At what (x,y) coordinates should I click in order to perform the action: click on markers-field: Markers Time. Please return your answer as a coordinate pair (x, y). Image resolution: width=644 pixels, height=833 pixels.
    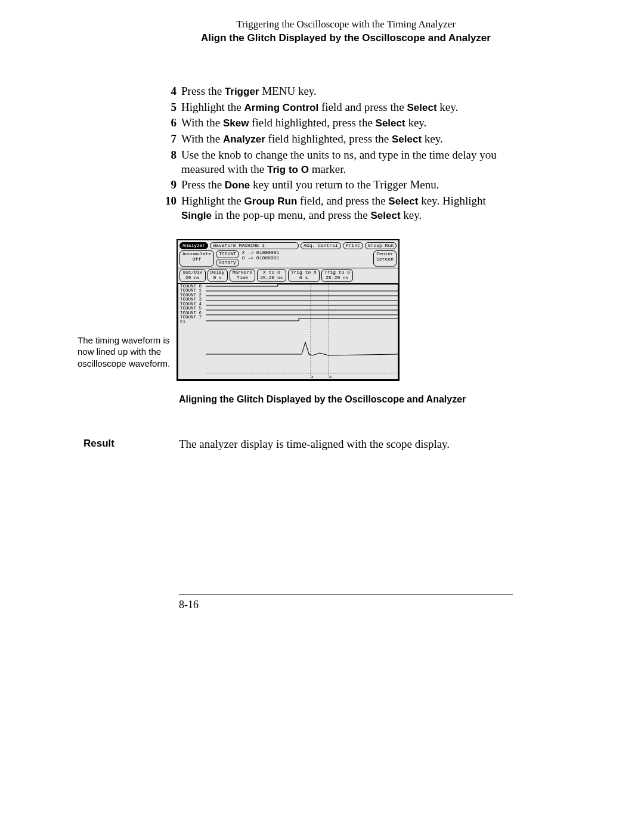
    Looking at the image, I should click on (243, 275).